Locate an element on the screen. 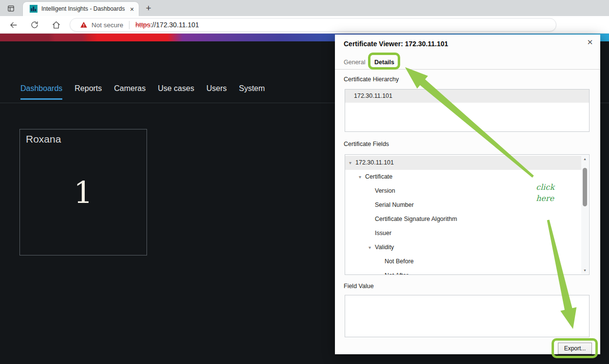  back-button is located at coordinates (13, 25).